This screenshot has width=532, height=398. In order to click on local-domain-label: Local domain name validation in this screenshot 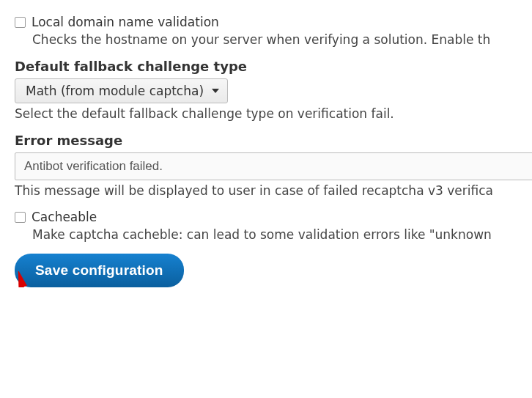, I will do `click(125, 22)`.